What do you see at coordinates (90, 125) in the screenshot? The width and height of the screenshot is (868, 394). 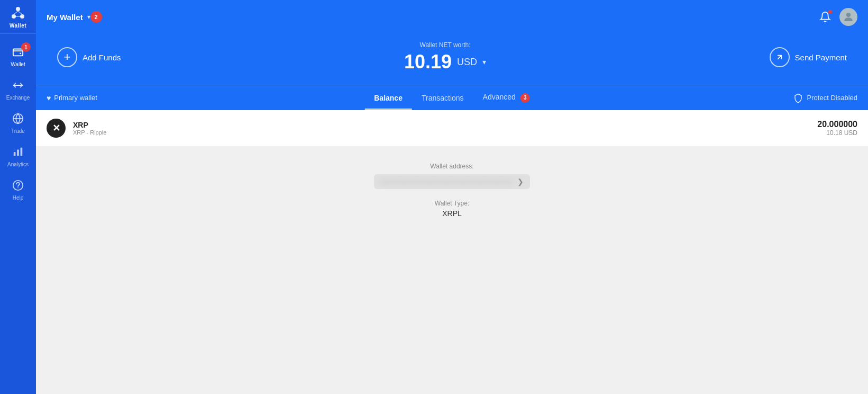 I see `token-name: XRP` at bounding box center [90, 125].